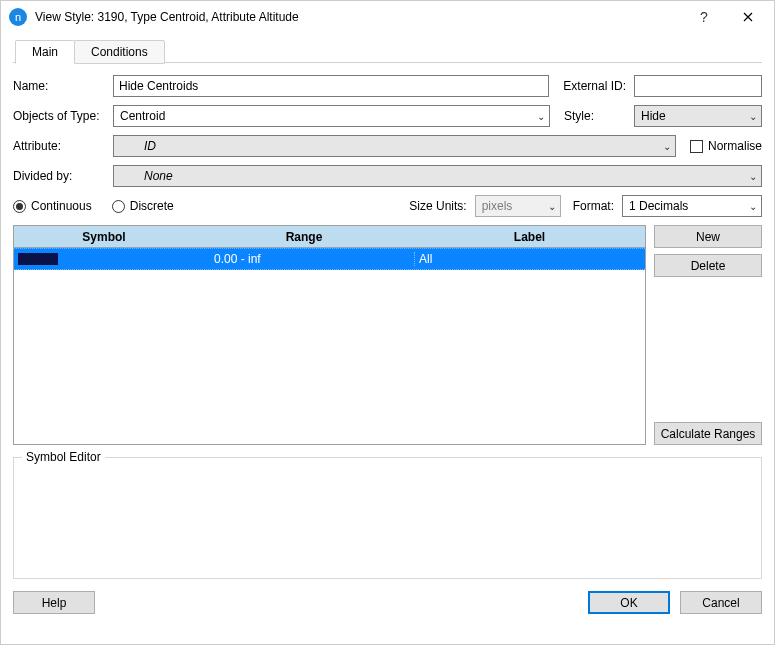  I want to click on size-units-label: Size Units:, so click(438, 206).